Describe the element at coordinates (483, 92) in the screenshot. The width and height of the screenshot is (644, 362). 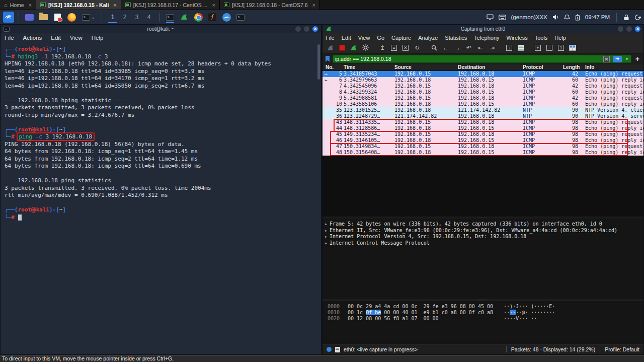
I see `packet-row: 84.343299324192.168.0.18192.168.0.15ICMP…` at that location.